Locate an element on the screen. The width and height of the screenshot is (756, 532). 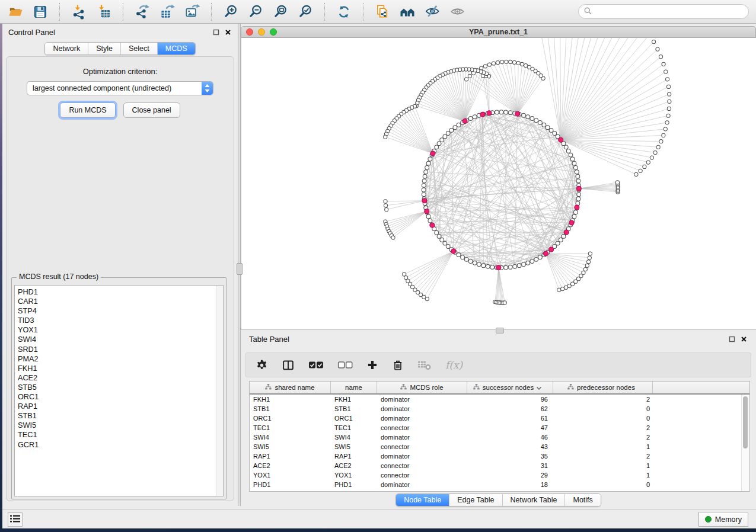
column-header-predecessor-nodes: predecessor nodes is located at coordinates (603, 387).